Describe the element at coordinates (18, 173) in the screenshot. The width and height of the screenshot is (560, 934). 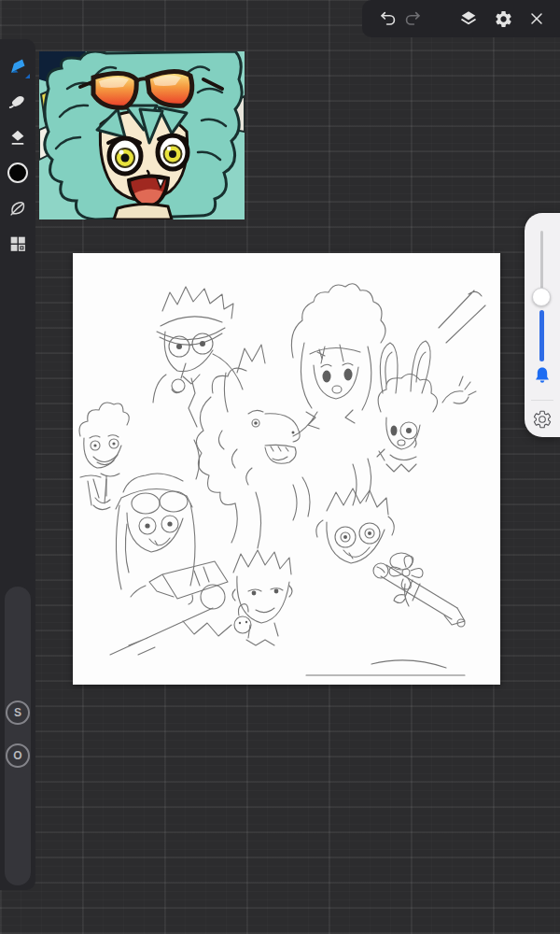
I see `color-swatch-button` at that location.